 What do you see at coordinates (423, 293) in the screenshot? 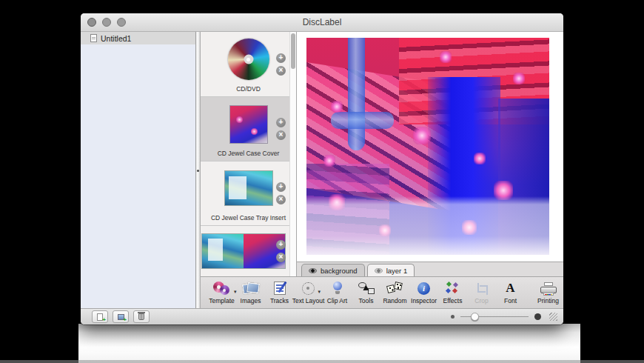
I see `toolbar-inspector-button: i Inspector` at bounding box center [423, 293].